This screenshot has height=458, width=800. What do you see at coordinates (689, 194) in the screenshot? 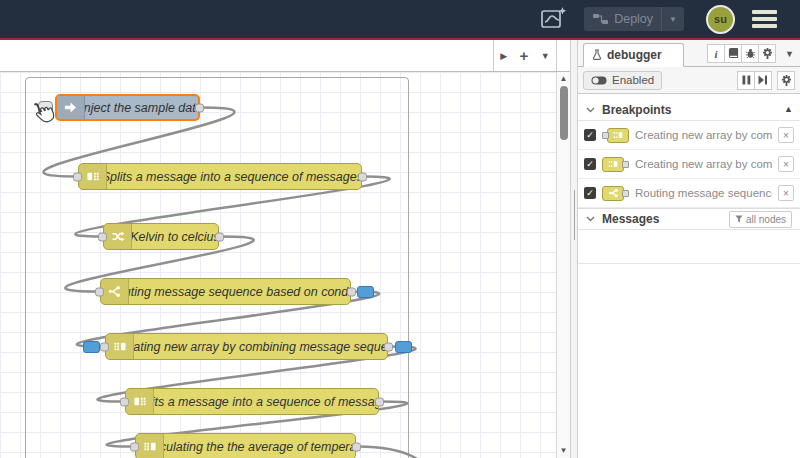
I see `breakpoint-list-item: ✓Routing message sequence based on condi…` at bounding box center [689, 194].